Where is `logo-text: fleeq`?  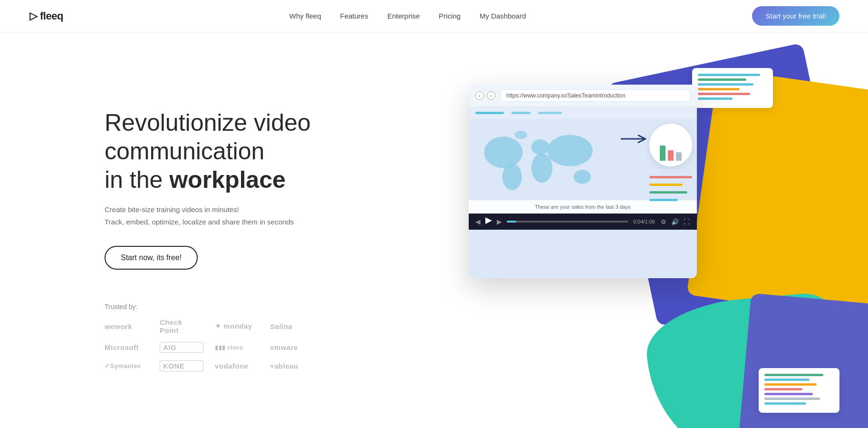 logo-text: fleeq is located at coordinates (51, 16).